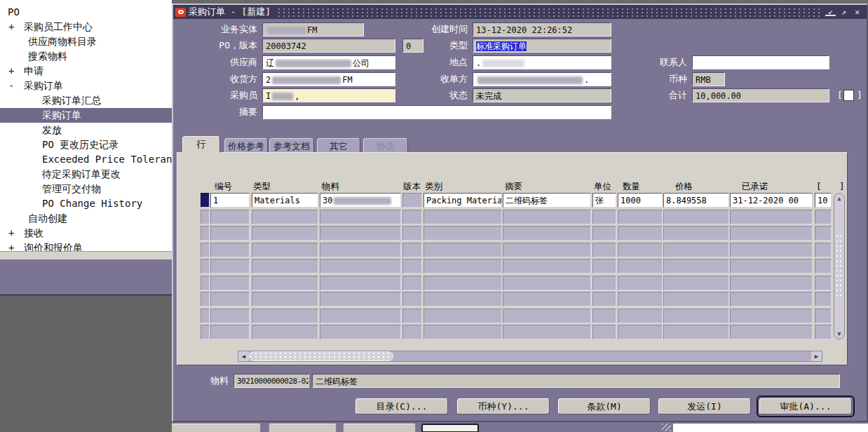  I want to click on table-horizontal-scrollbar: ◀ ▶, so click(530, 356).